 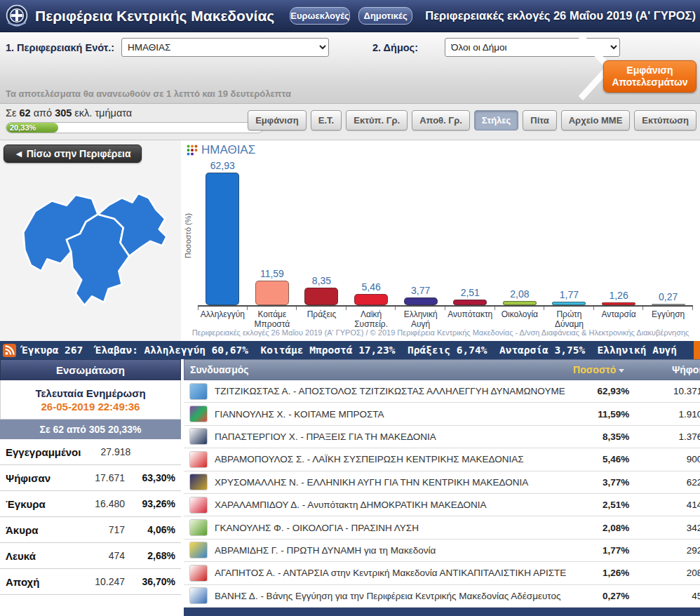 What do you see at coordinates (598, 414) in the screenshot?
I see `candidate-percent: 11,59%` at bounding box center [598, 414].